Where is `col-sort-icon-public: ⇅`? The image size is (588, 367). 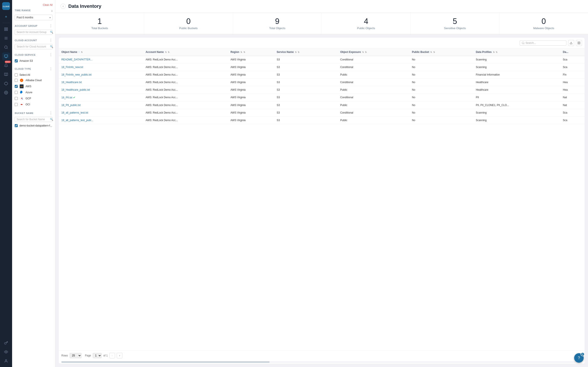 col-sort-icon-public: ⇅ is located at coordinates (431, 52).